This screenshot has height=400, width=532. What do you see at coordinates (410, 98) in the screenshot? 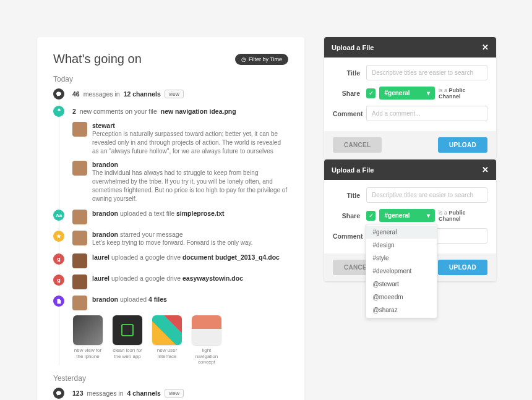
I see `upload-modal: Upload a File ✕ Title Share ✓ #general ▾…` at bounding box center [410, 98].